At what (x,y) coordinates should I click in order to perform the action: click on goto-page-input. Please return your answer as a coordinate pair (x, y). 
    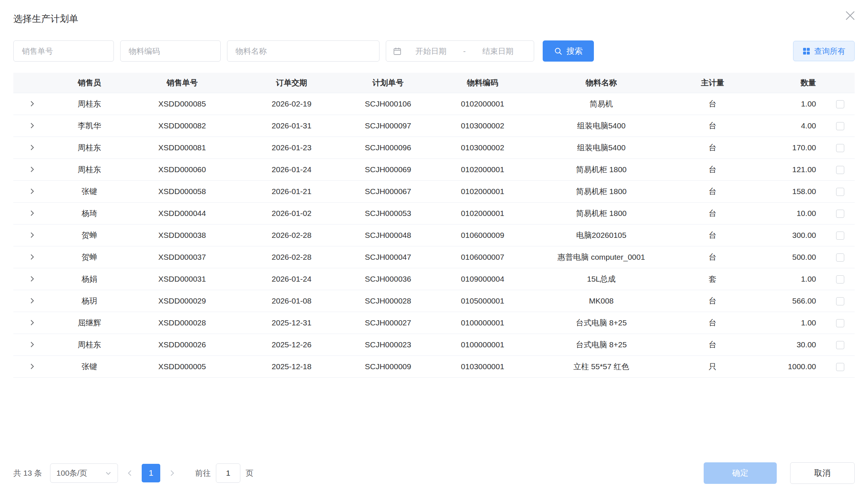
    Looking at the image, I should click on (228, 473).